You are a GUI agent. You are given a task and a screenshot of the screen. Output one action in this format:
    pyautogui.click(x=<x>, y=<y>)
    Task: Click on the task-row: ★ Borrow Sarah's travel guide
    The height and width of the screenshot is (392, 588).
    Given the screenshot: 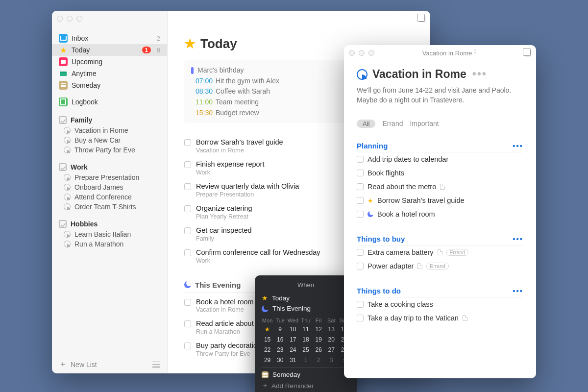 What is the action you would take?
    pyautogui.click(x=440, y=200)
    